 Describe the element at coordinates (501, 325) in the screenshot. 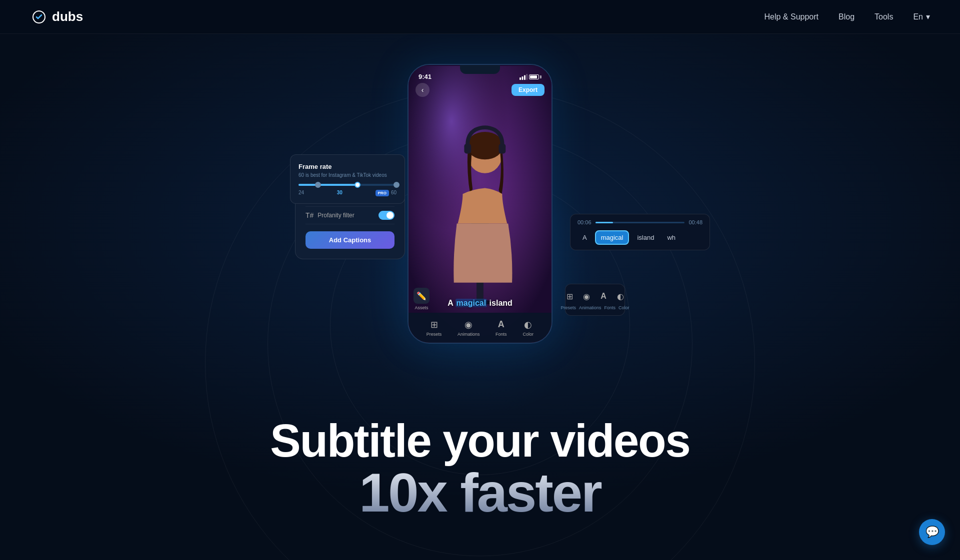

I see `fonts-icon: A` at that location.